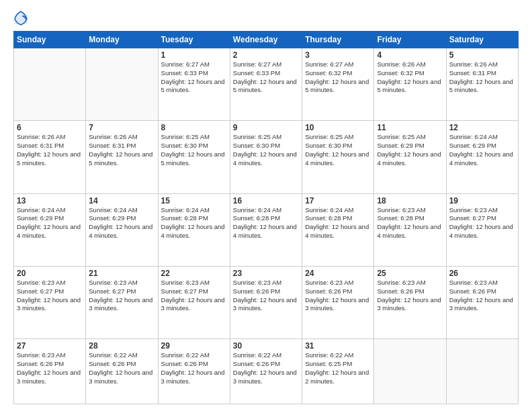 The height and width of the screenshot is (411, 532). I want to click on day-cell: 25Sunrise: 6:23 AM Sunset: 6:26 PM Dayli…, so click(410, 302).